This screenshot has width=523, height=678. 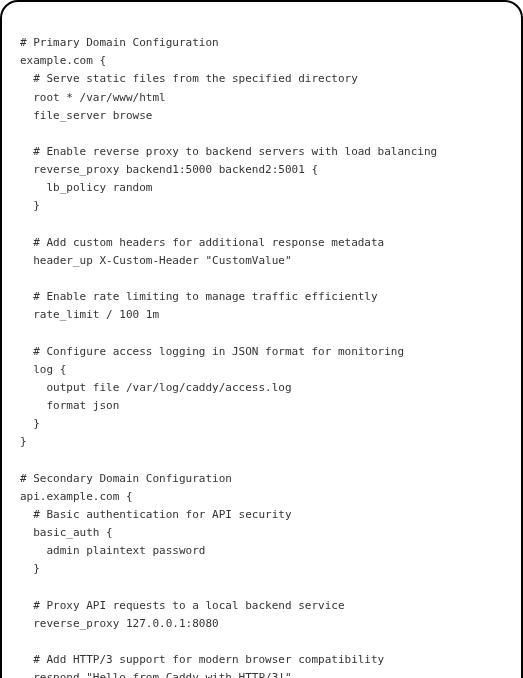 What do you see at coordinates (262, 352) in the screenshot?
I see `code-line: # Configure access logging in JSON forma…` at bounding box center [262, 352].